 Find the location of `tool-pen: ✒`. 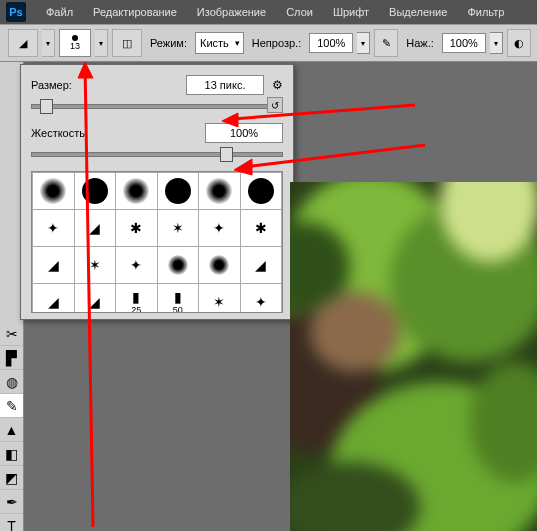

tool-pen: ✒ is located at coordinates (12, 502).